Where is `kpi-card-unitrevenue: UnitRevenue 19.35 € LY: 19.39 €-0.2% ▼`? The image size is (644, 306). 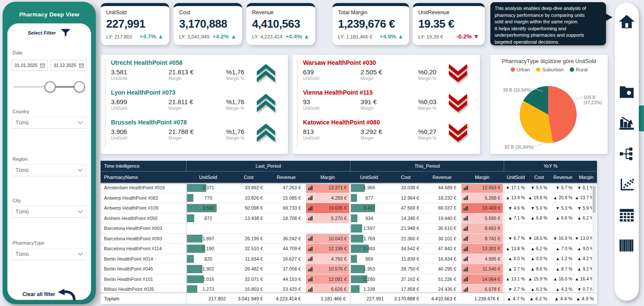
kpi-card-unitrevenue: UnitRevenue 19.35 € LY: 19.39 €-0.2% ▼ is located at coordinates (449, 24).